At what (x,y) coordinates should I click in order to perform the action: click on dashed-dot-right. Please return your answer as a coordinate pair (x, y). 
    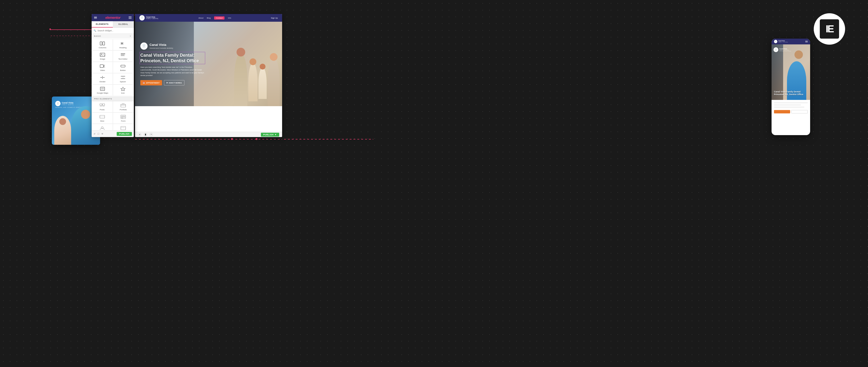
    Looking at the image, I should click on (256, 139).